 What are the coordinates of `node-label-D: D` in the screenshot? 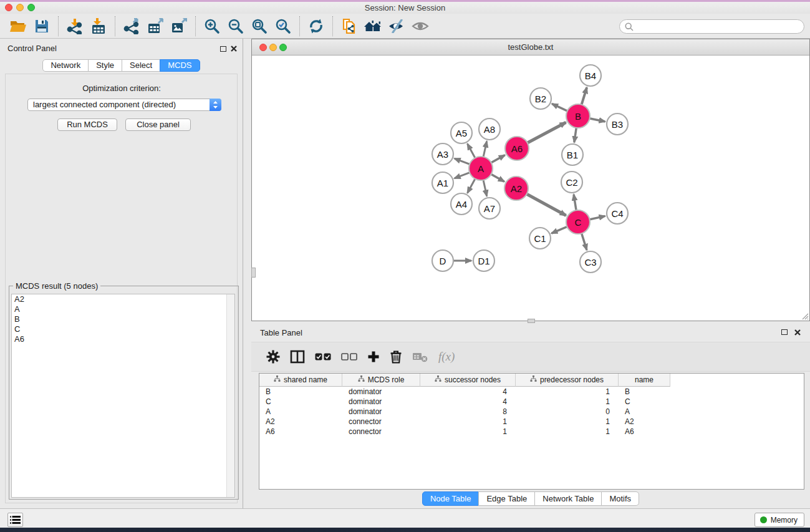 It's located at (443, 261).